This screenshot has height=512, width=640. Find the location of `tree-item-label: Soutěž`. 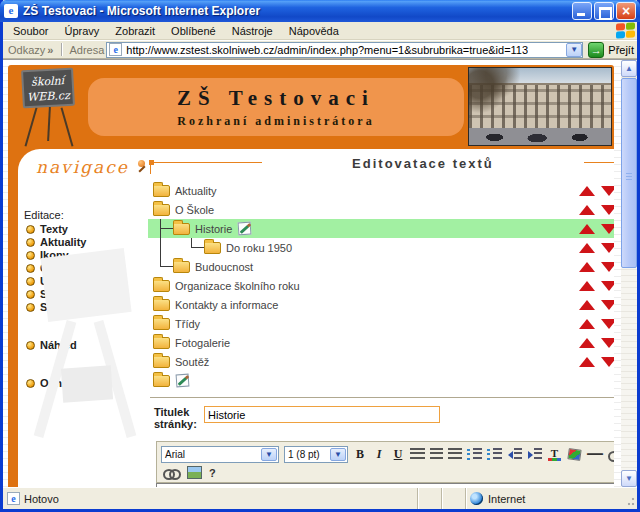

tree-item-label: Soutěž is located at coordinates (192, 362).